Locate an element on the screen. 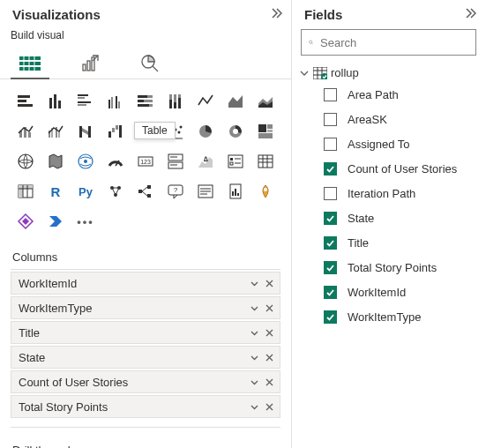 The width and height of the screenshot is (486, 448). svg-text: 123 is located at coordinates (146, 162).